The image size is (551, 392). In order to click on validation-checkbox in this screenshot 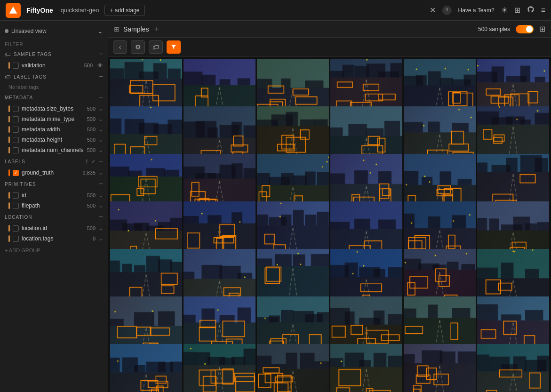, I will do `click(16, 66)`.